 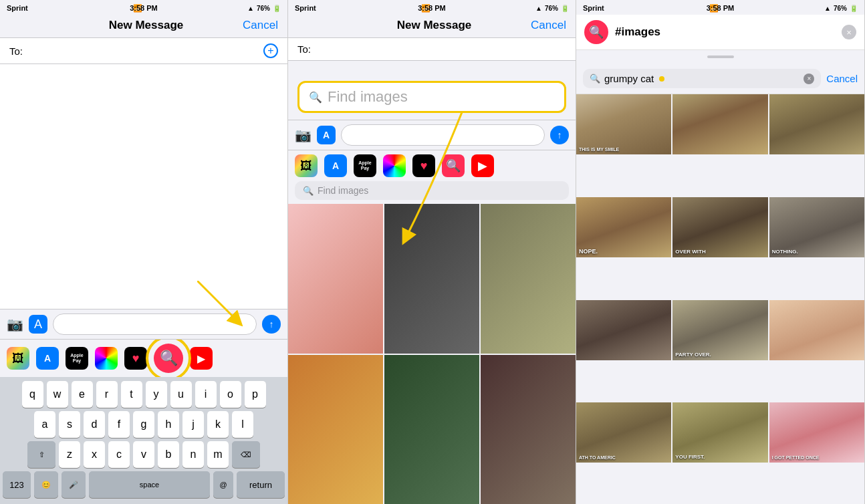 I want to click on key-u: u, so click(x=181, y=394).